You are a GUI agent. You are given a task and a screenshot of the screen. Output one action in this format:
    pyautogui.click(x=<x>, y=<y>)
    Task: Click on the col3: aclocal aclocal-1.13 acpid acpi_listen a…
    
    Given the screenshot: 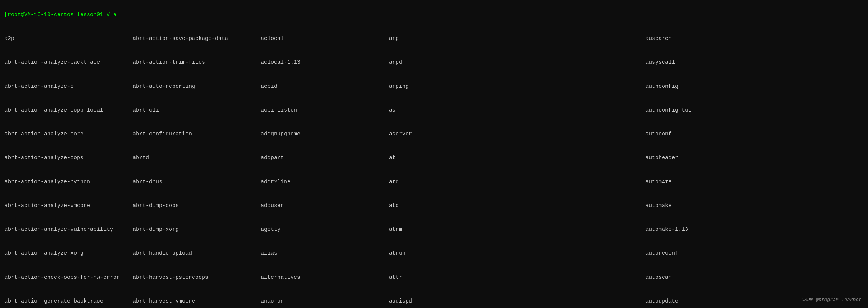 What is the action you would take?
    pyautogui.click(x=325, y=162)
    